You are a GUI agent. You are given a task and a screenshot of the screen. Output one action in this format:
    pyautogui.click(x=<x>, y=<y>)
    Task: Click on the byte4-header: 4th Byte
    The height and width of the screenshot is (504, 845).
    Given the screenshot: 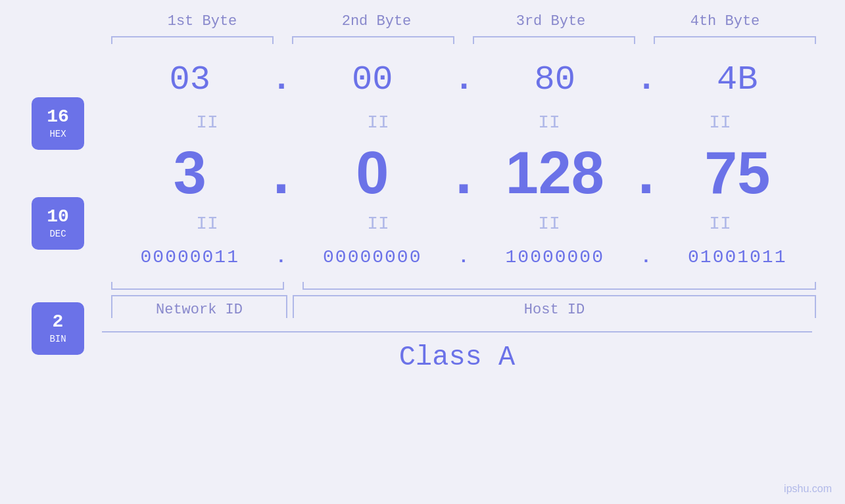 What is the action you would take?
    pyautogui.click(x=725, y=21)
    